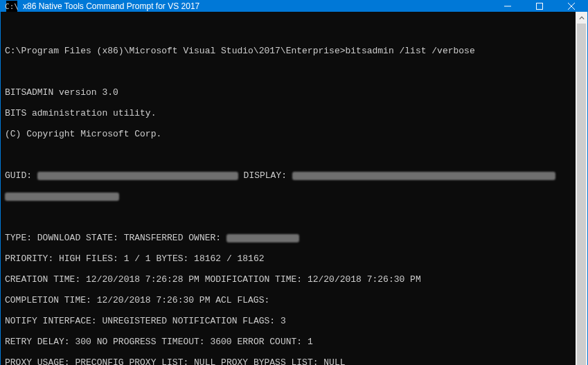 The height and width of the screenshot is (365, 588). I want to click on retry-value: 300, so click(83, 342).